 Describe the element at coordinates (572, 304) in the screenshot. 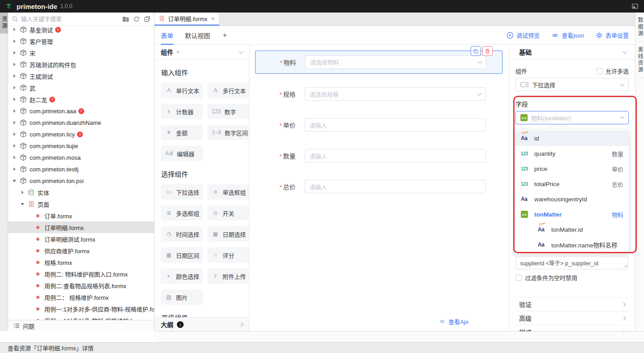

I see `inspector-section-row: 验证` at that location.